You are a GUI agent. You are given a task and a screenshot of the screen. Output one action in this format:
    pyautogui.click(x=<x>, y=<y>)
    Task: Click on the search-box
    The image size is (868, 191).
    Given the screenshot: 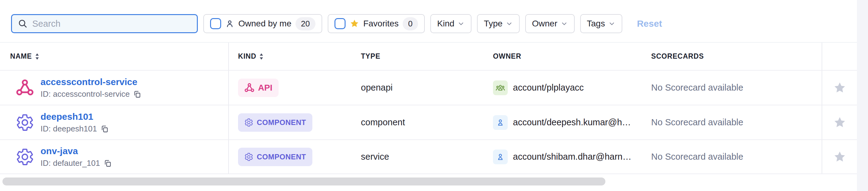 What is the action you would take?
    pyautogui.click(x=104, y=24)
    